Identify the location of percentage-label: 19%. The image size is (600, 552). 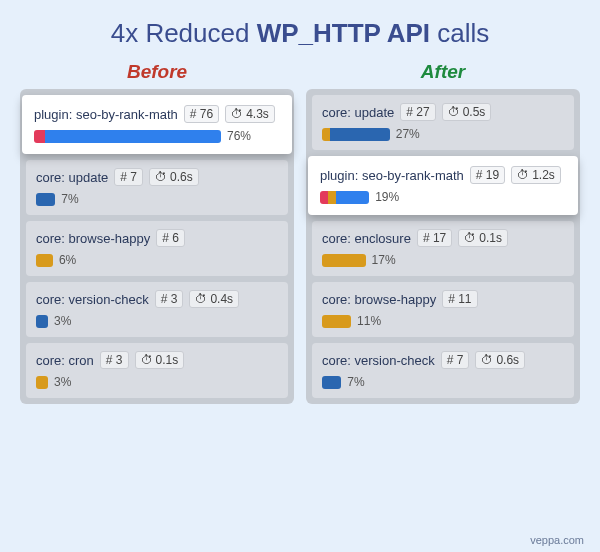
(387, 197).